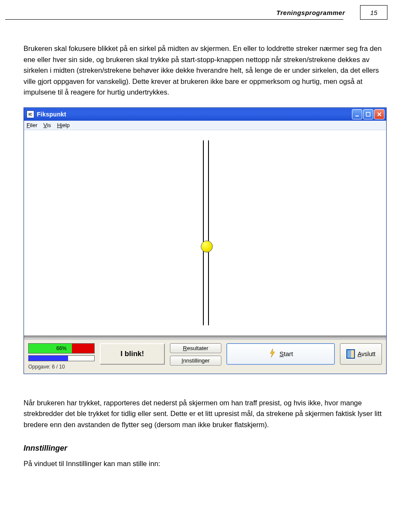 The width and height of the screenshot is (411, 532). What do you see at coordinates (194, 114) in the screenshot?
I see `window-title: Fikspunkt` at bounding box center [194, 114].